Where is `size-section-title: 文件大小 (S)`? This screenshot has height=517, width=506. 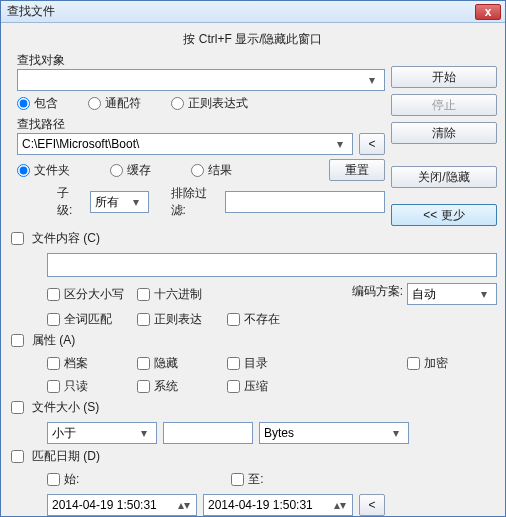
size-section-title: 文件大小 (S) is located at coordinates (66, 408).